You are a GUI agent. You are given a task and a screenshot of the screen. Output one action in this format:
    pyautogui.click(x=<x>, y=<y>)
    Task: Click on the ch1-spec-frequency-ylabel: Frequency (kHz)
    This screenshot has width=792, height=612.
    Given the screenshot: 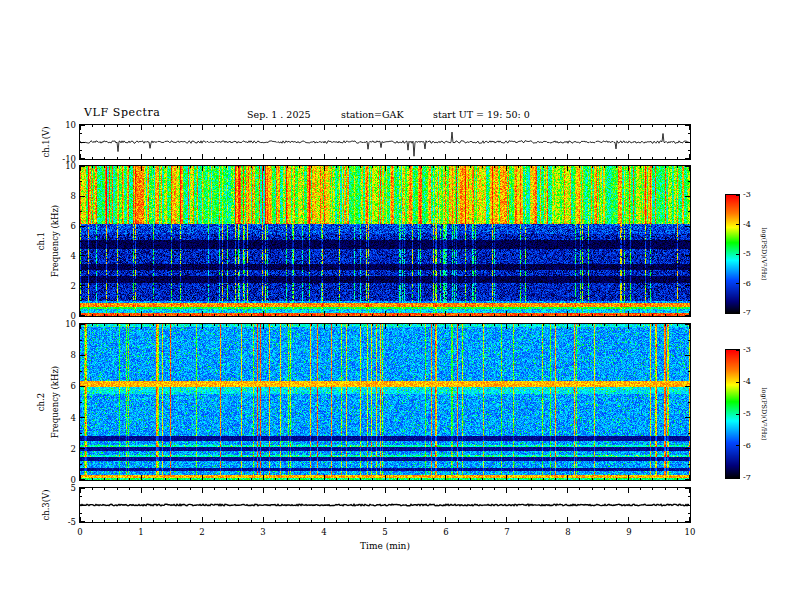 What is the action you would take?
    pyautogui.click(x=55, y=241)
    